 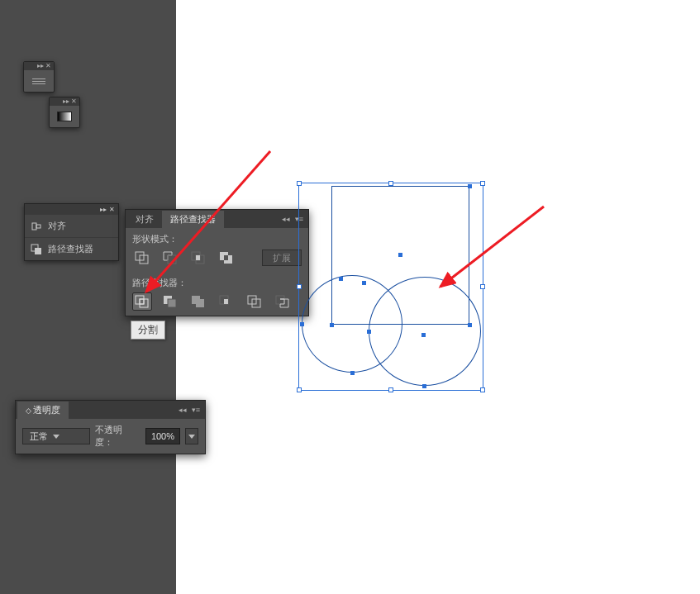 What do you see at coordinates (39, 436) in the screenshot?
I see `blend-mode-value: 正常` at bounding box center [39, 436].